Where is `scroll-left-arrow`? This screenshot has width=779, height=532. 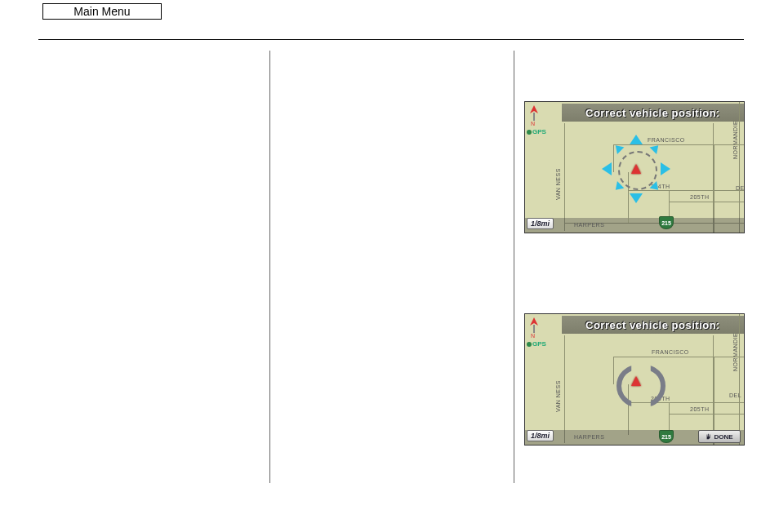 scroll-left-arrow is located at coordinates (607, 169).